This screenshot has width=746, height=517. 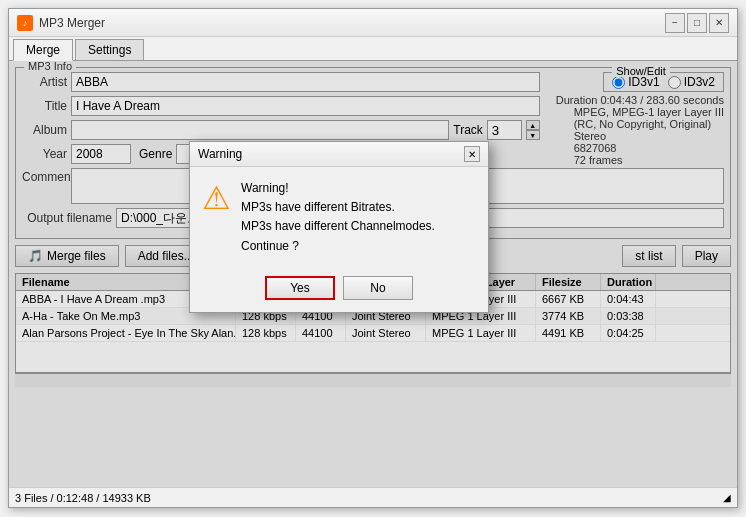 What do you see at coordinates (472, 154) in the screenshot?
I see `dialog-close-button: ✕` at bounding box center [472, 154].